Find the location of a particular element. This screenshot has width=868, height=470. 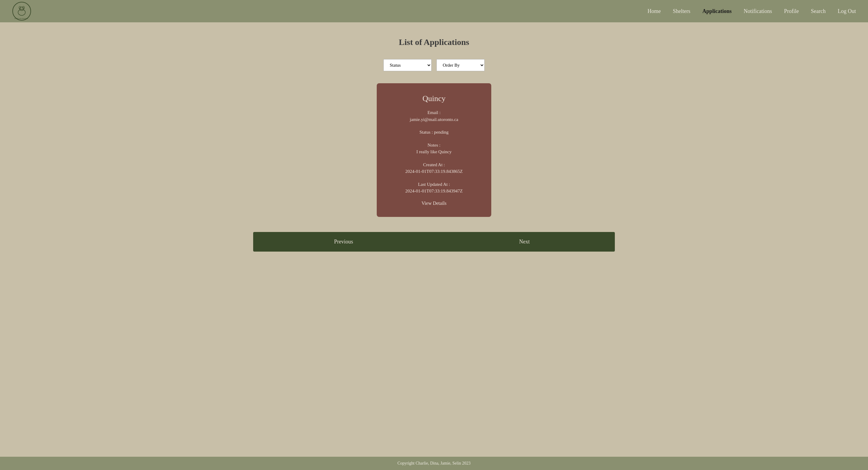

view-details-link: View Details is located at coordinates (434, 203).